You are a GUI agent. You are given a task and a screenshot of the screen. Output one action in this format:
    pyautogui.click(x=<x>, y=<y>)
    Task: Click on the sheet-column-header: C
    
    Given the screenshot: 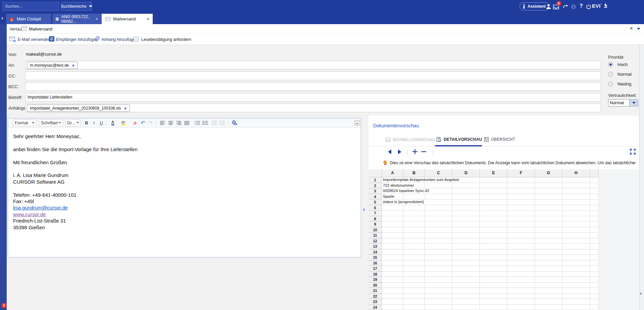 What is the action you would take?
    pyautogui.click(x=439, y=173)
    